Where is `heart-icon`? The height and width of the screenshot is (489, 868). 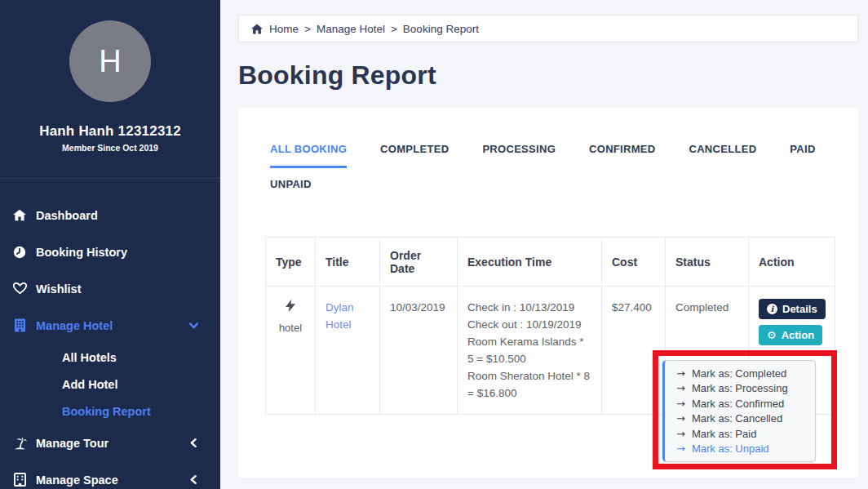 heart-icon is located at coordinates (20, 289).